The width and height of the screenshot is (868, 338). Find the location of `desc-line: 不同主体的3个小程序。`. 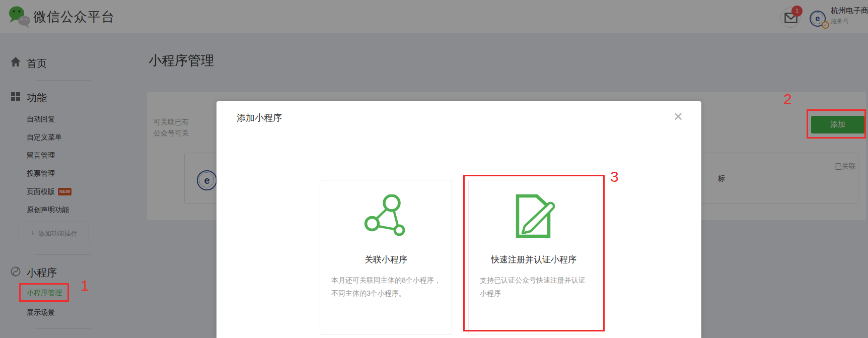

desc-line: 不同主体的3个小程序。 is located at coordinates (387, 293).